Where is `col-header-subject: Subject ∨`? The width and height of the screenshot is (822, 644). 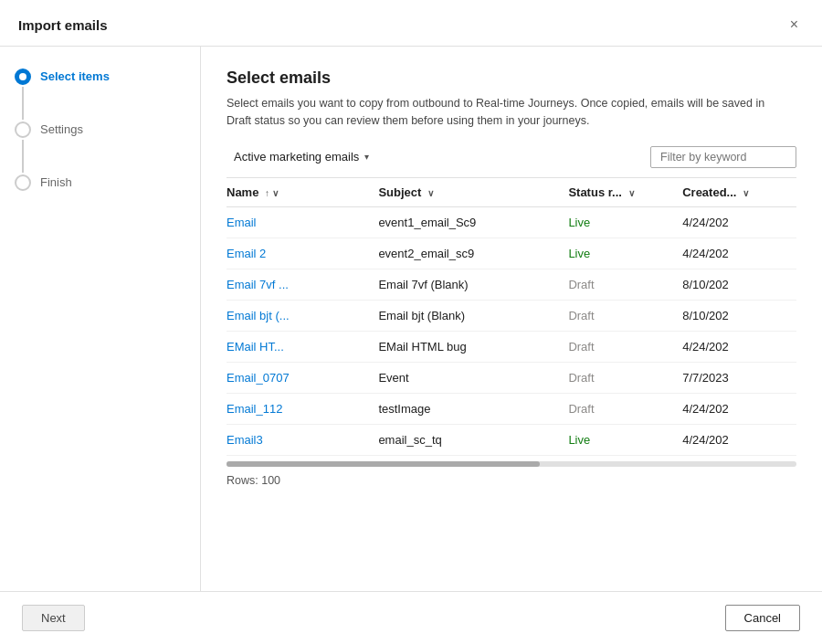 col-header-subject: Subject ∨ is located at coordinates (473, 193).